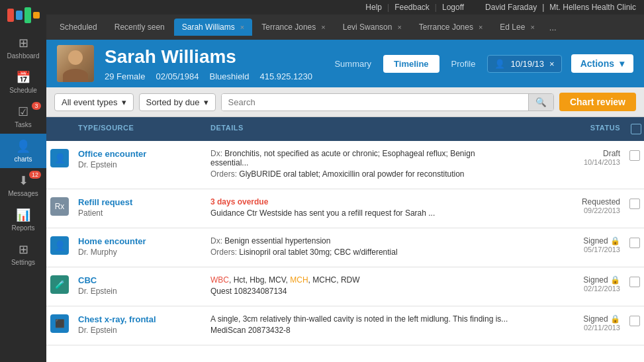 The image size is (644, 362). Describe the element at coordinates (60, 322) in the screenshot. I see `row-icon-chest-xray: ⬛` at that location.